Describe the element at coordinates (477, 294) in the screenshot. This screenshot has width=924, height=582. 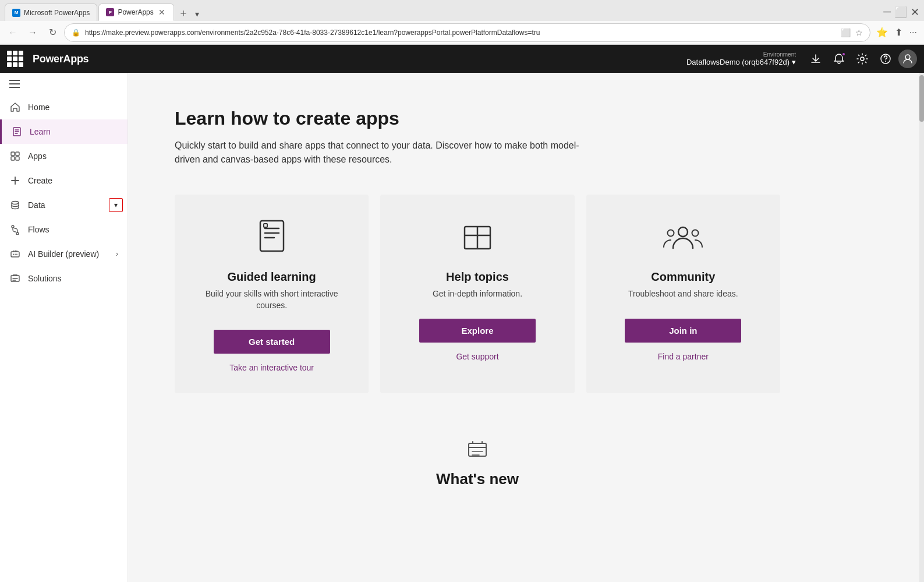
I see `help-topics-desc: Get in-depth information.` at that location.